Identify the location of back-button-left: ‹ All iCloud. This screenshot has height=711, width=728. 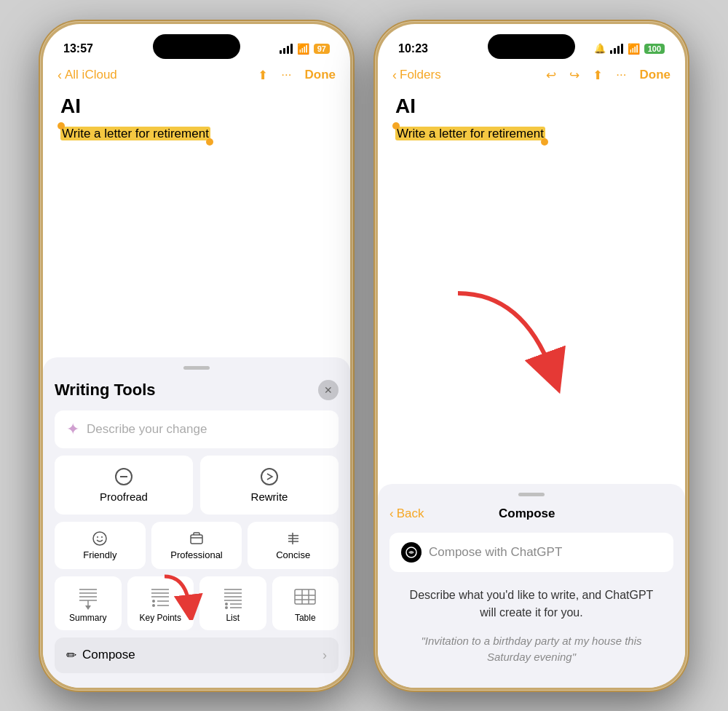
(87, 76).